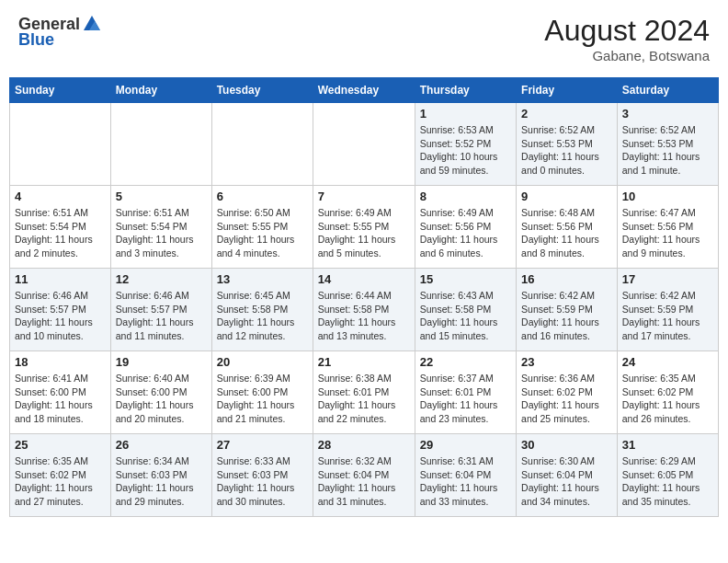 This screenshot has height=563, width=728. What do you see at coordinates (263, 445) in the screenshot?
I see `day-number: 27` at bounding box center [263, 445].